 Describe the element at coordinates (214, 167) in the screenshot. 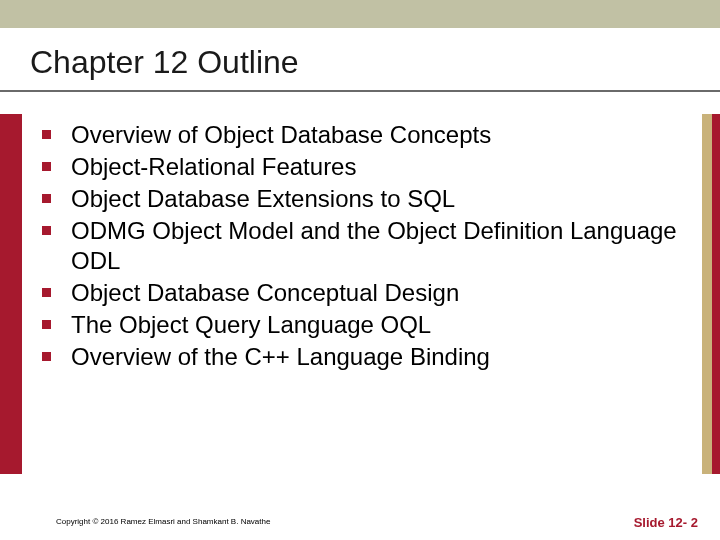

I see `bullet-text: Object-Relational Features` at that location.